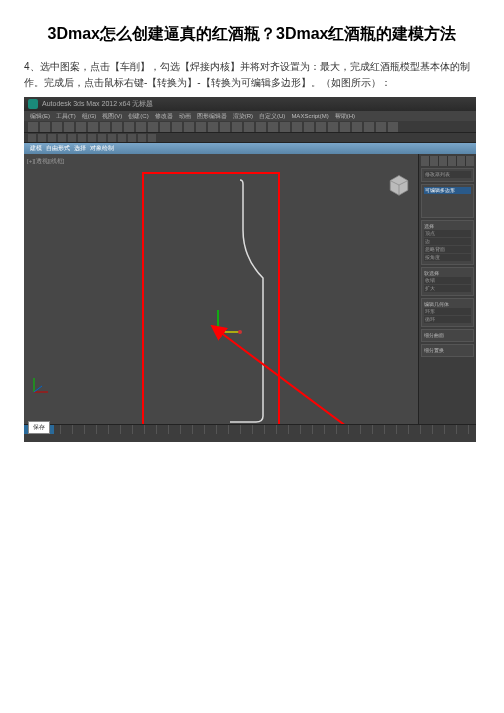 The image size is (504, 713). What do you see at coordinates (448, 320) in the screenshot?
I see `param-row: 循环` at bounding box center [448, 320].